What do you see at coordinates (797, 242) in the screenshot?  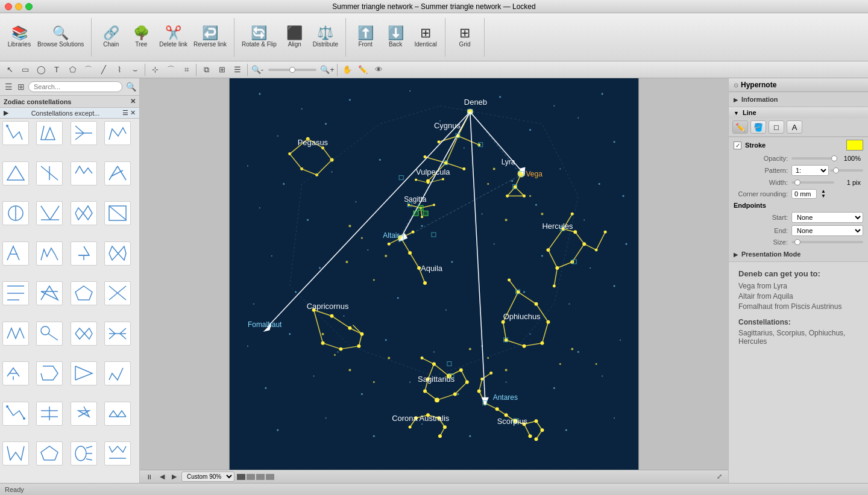 I see `size-slider-thumb` at bounding box center [797, 242].